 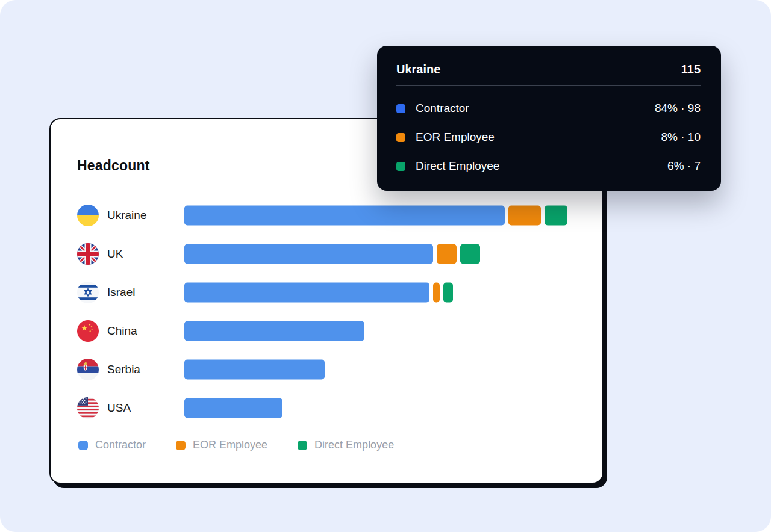 What do you see at coordinates (684, 166) in the screenshot?
I see `tooltip-row-value: 6% · 7` at bounding box center [684, 166].